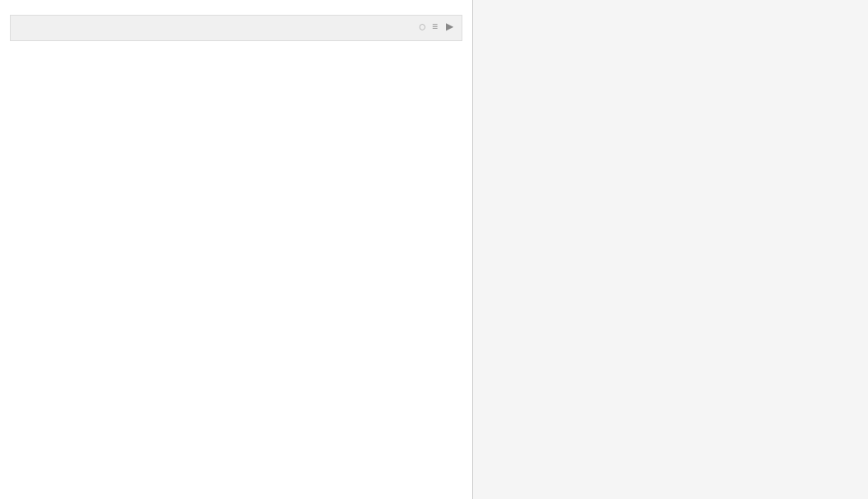 The width and height of the screenshot is (868, 499). What do you see at coordinates (449, 26) in the screenshot?
I see `run-icon-btn: ▶` at bounding box center [449, 26].